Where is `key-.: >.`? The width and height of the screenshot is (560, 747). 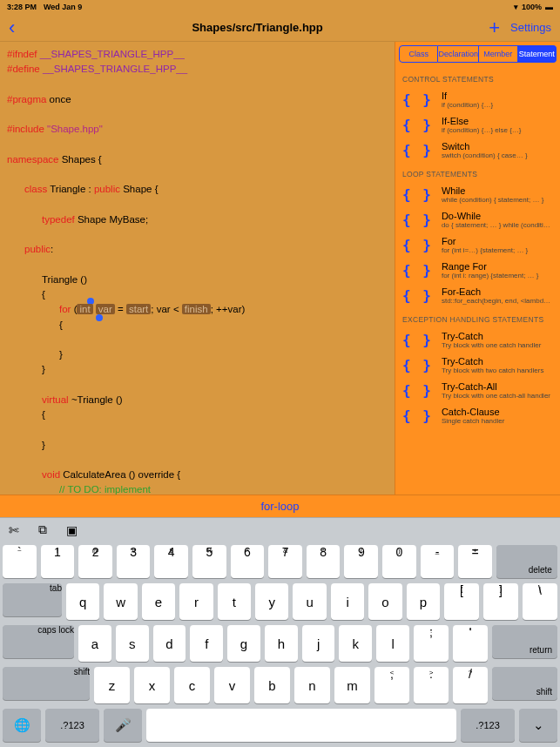 key-.: >. is located at coordinates (431, 685).